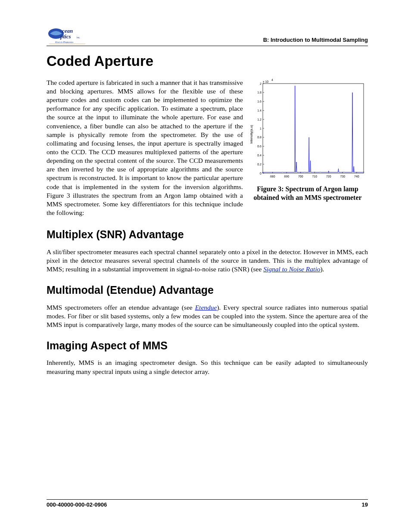 The height and width of the screenshot is (532, 411). Describe the element at coordinates (308, 130) in the screenshot. I see `argon-spectrum-chart: x 10 4 00.20.40.60.811.21.41.61.82 68069…` at that location.